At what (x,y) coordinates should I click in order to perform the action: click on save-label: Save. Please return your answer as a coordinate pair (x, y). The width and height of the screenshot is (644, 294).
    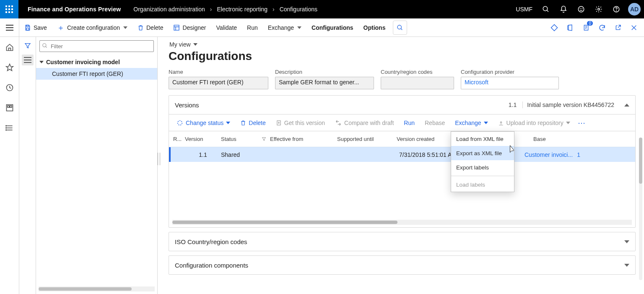
    Looking at the image, I should click on (40, 28).